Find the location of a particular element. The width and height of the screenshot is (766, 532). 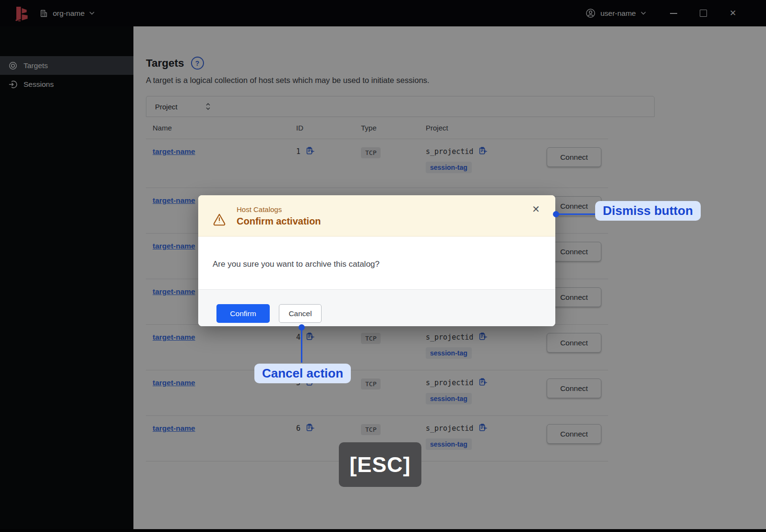

confirm-button: Confirm is located at coordinates (243, 314).